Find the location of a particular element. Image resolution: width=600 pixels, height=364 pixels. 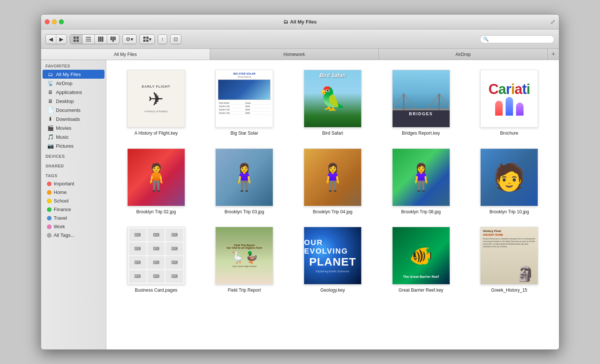

file-item-brooklyn10: 🧑 Brooklyn Trip 10.jpg is located at coordinates (509, 182).